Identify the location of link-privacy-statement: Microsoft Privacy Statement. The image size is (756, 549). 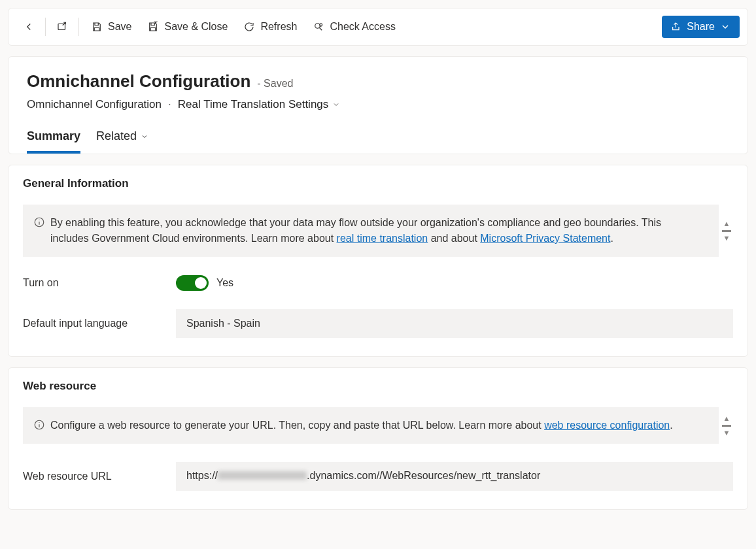
(545, 238).